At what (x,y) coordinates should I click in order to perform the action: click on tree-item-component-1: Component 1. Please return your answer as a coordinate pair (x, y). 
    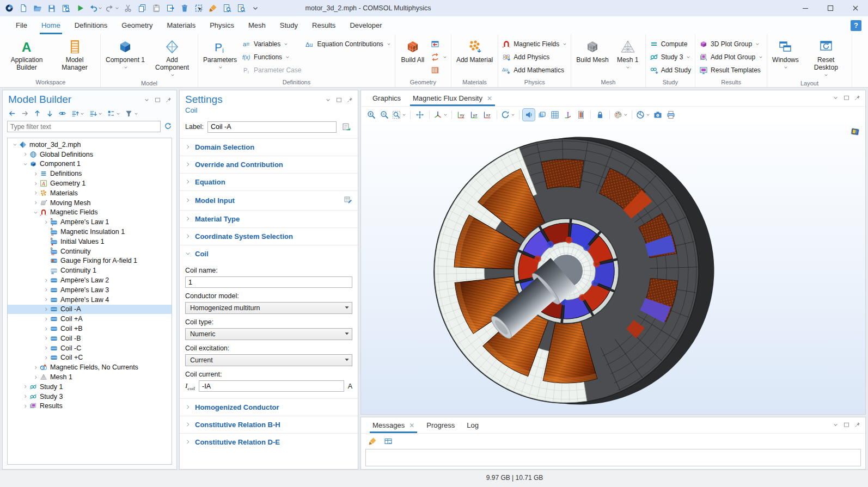
    Looking at the image, I should click on (89, 164).